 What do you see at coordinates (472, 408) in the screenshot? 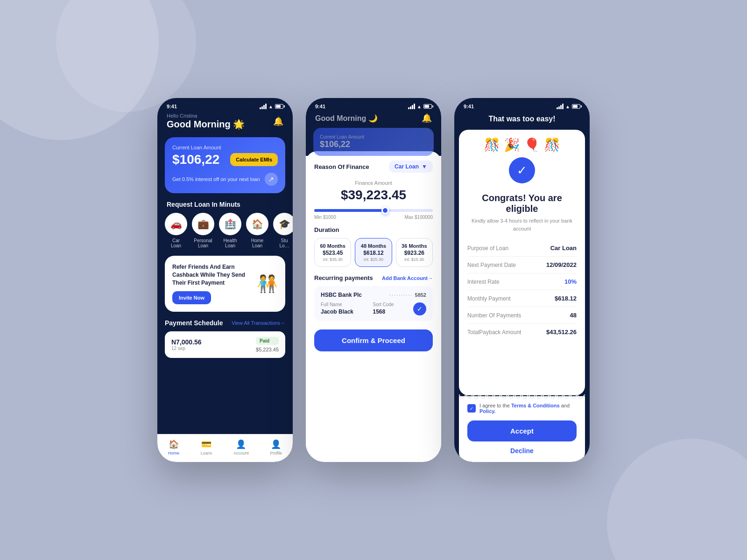
I see `terms-checkbox: ✓` at bounding box center [472, 408].